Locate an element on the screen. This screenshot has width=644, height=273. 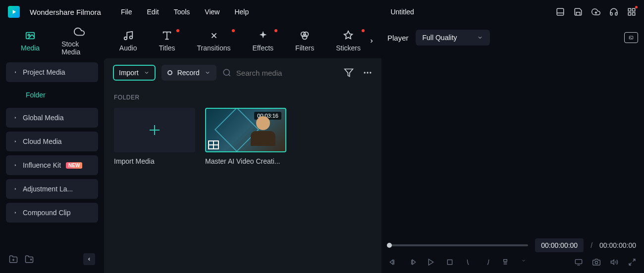
marker-chevron-icon is located at coordinates (524, 262).